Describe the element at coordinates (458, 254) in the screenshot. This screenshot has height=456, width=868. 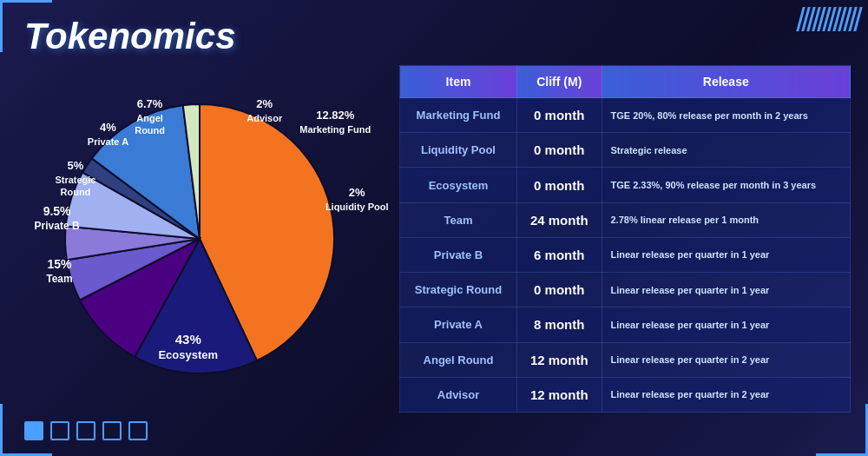
I see `cell-item: Private B` at that location.